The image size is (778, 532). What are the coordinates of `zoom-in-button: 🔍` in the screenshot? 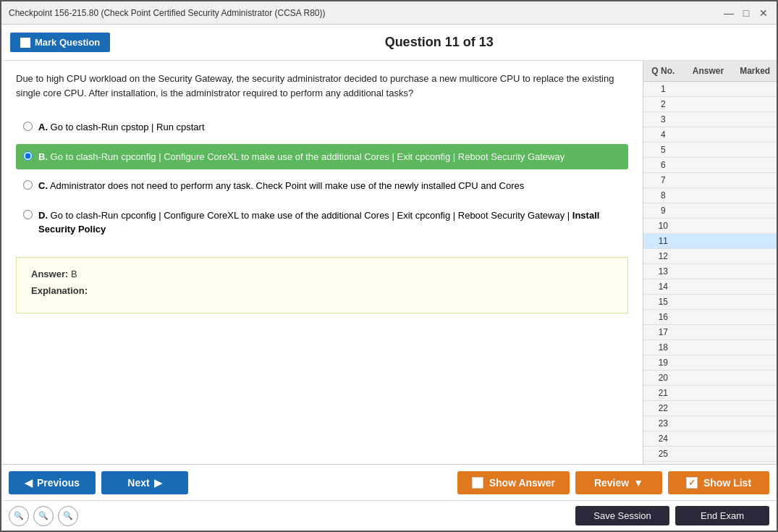 It's located at (19, 516).